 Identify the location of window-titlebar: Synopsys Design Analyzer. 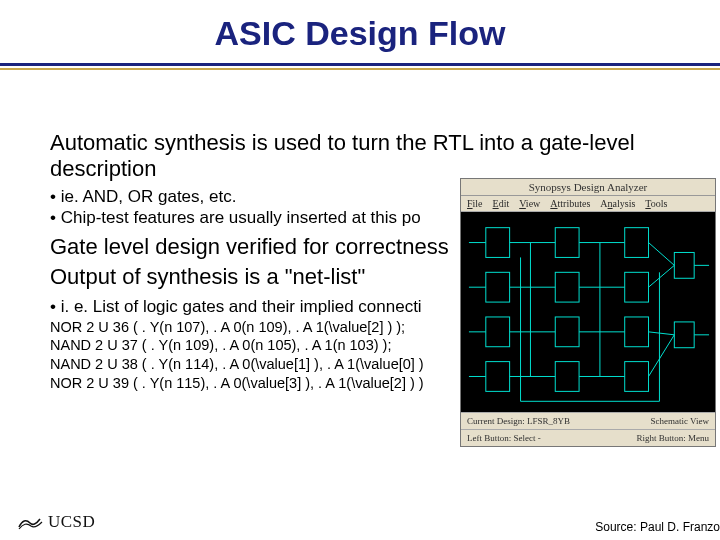
(588, 188).